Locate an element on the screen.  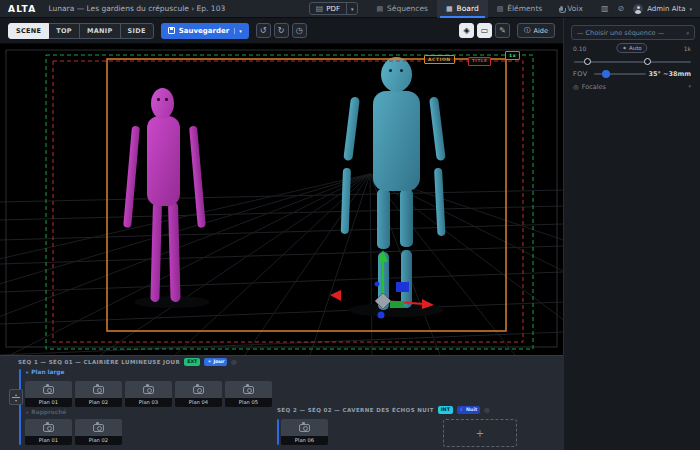
user-menu-caret: ▾ is located at coordinates (690, 9).